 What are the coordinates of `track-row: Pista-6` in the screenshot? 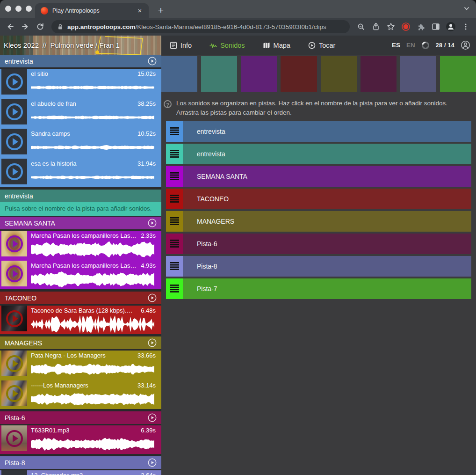 It's located at (319, 244).